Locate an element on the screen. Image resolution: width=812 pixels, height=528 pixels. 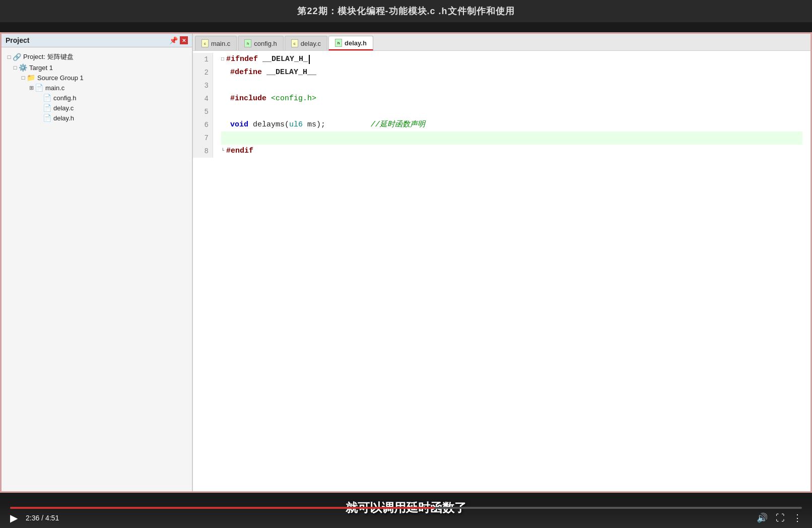
line-numbers: 1 2 3 4 5 6 7 8 is located at coordinates (203, 105).